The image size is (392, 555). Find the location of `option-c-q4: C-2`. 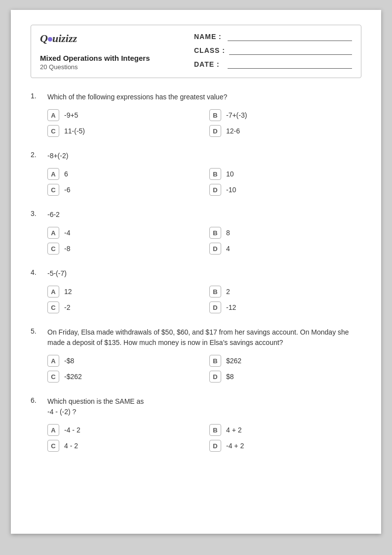

option-c-q4: C-2 is located at coordinates (123, 307).